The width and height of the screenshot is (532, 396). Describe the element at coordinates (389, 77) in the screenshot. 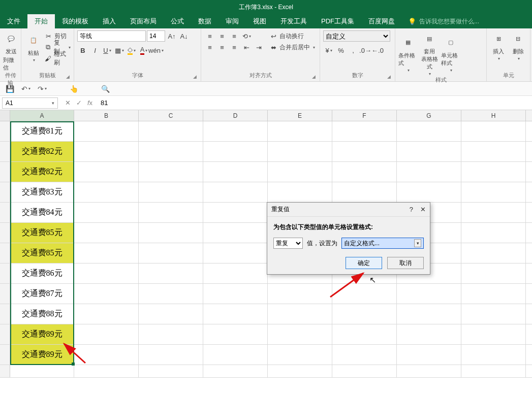

I see `number-launcher: ◢` at that location.